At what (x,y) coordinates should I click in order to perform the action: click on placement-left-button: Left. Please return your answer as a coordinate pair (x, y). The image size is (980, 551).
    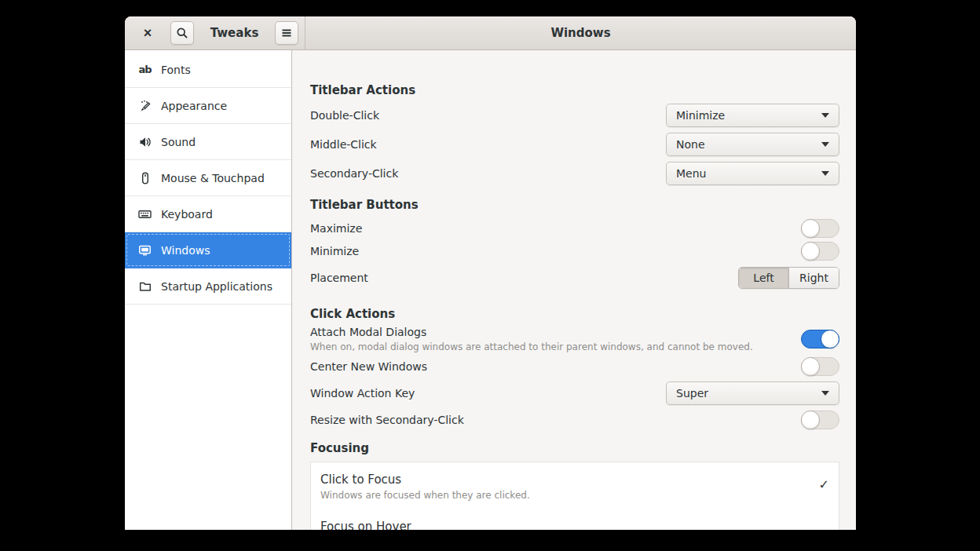
    Looking at the image, I should click on (763, 278).